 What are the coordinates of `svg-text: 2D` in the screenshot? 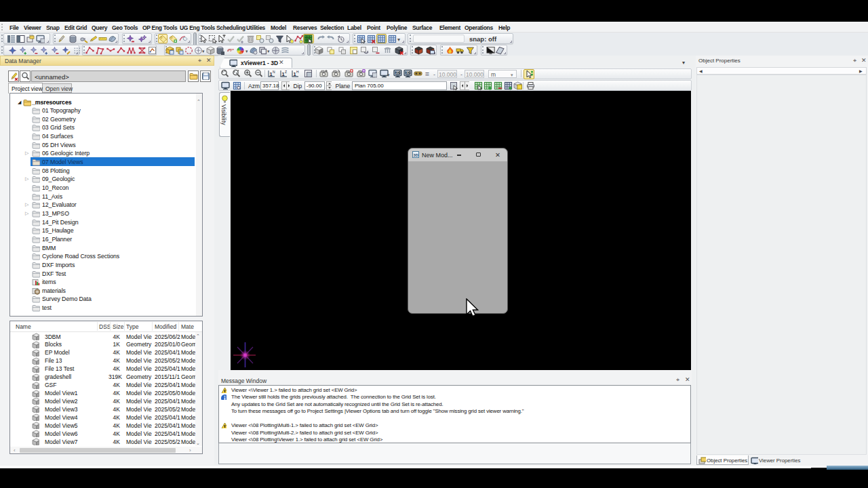 It's located at (397, 73).